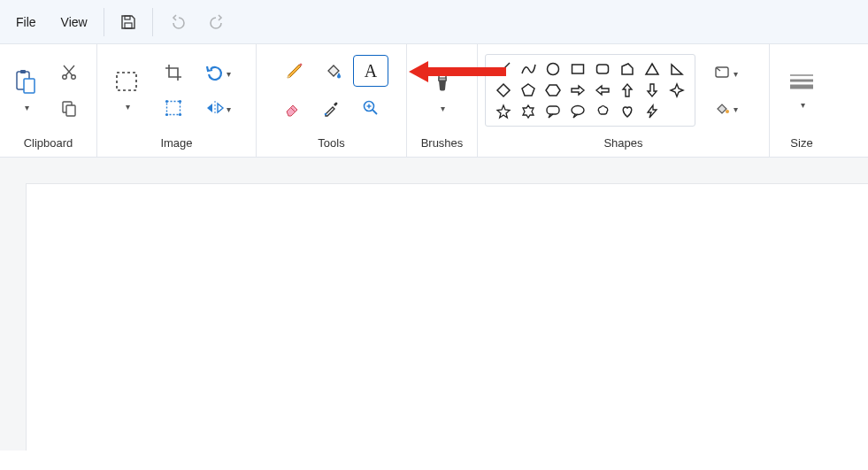 Image resolution: width=868 pixels, height=470 pixels. I want to click on flip-icon, so click(215, 108).